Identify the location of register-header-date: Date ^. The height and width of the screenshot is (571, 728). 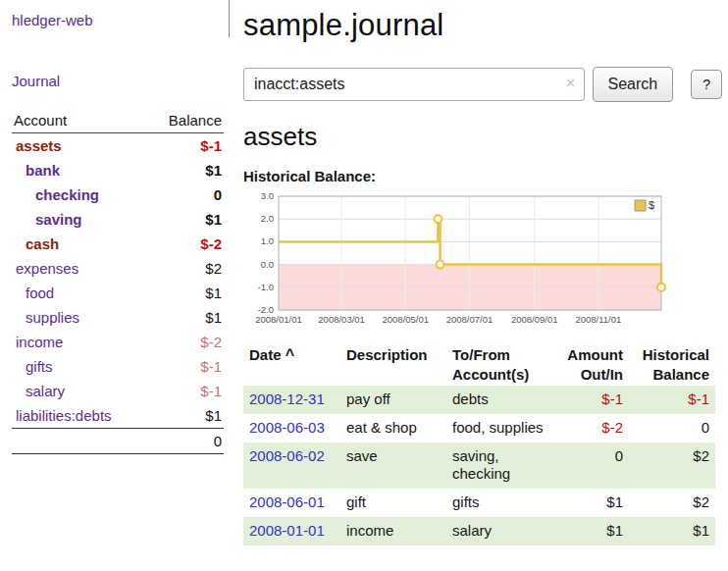
(292, 365).